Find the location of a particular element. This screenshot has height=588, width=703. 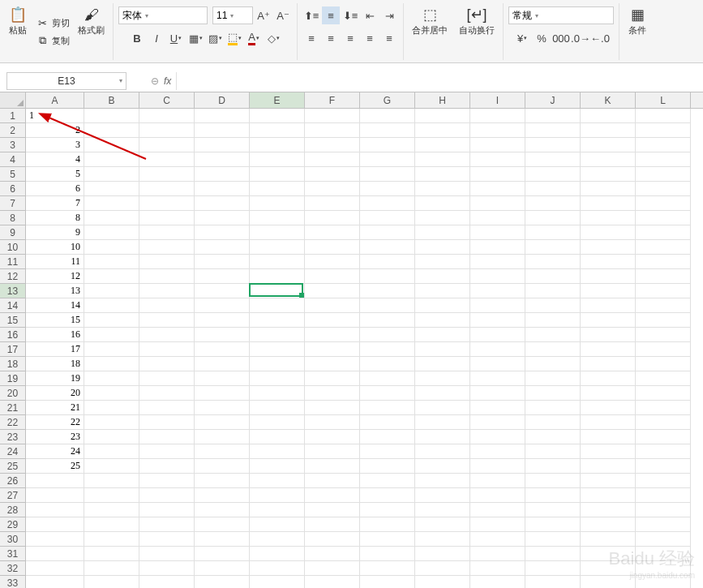

cell-C22 is located at coordinates (167, 423).